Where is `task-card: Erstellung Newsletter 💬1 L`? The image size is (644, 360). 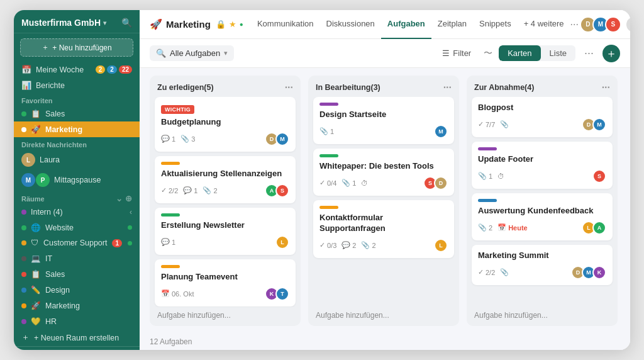
task-card: Erstellung Newsletter 💬1 L is located at coordinates (225, 232).